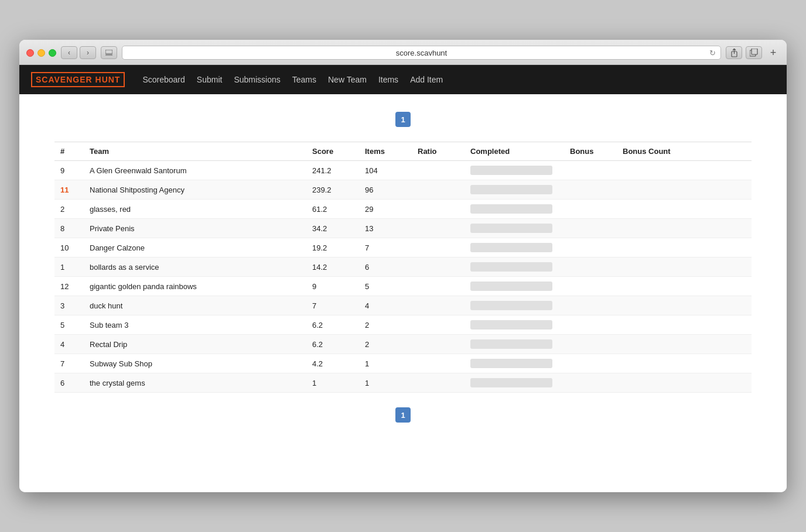 The width and height of the screenshot is (806, 532). Describe the element at coordinates (257, 80) in the screenshot. I see `nav-submissions: Submissions` at that location.